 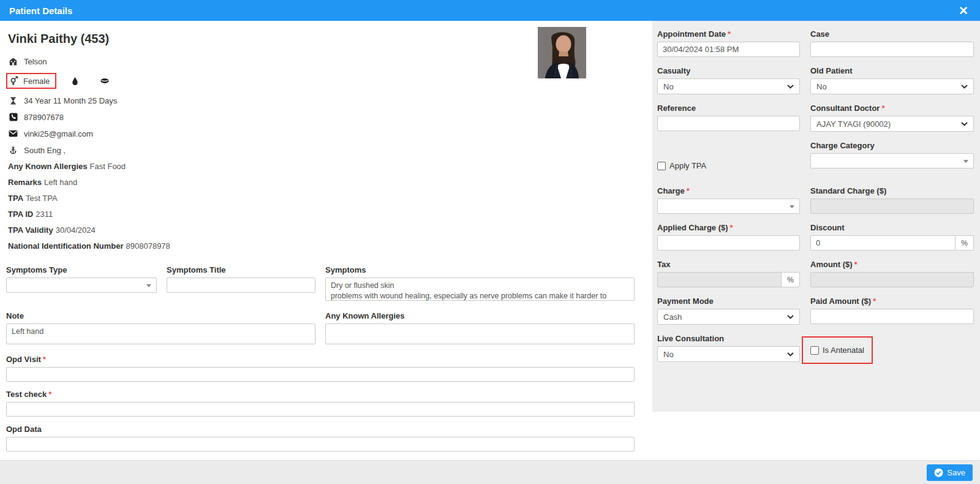 I want to click on percent-addon: %, so click(x=965, y=243).